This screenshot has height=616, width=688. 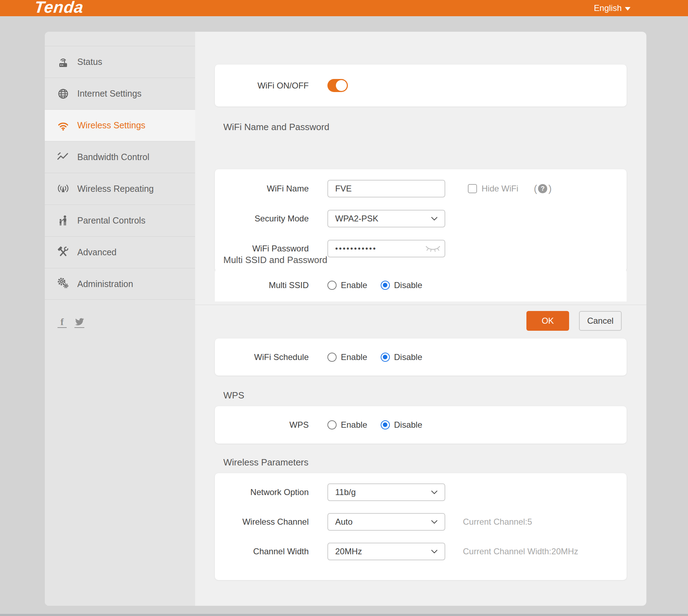 What do you see at coordinates (402, 425) in the screenshot?
I see `wps-disable-radio: Disable` at bounding box center [402, 425].